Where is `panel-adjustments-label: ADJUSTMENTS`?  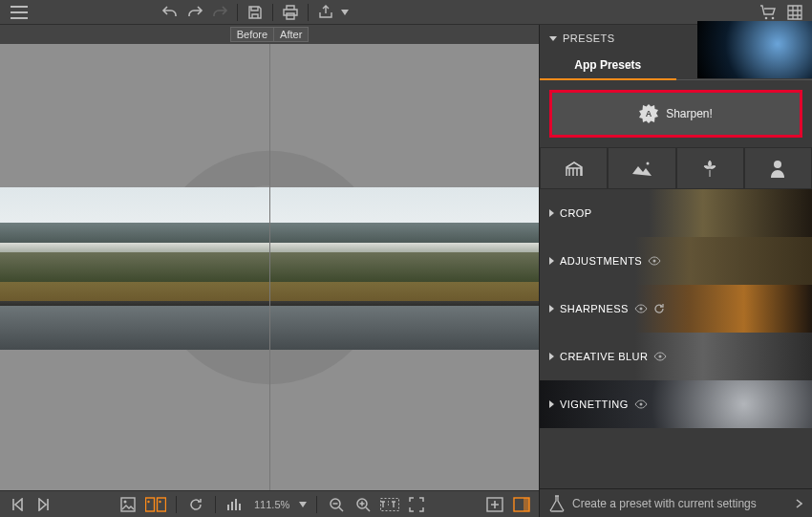
panel-adjustments-label: ADJUSTMENTS is located at coordinates (601, 261).